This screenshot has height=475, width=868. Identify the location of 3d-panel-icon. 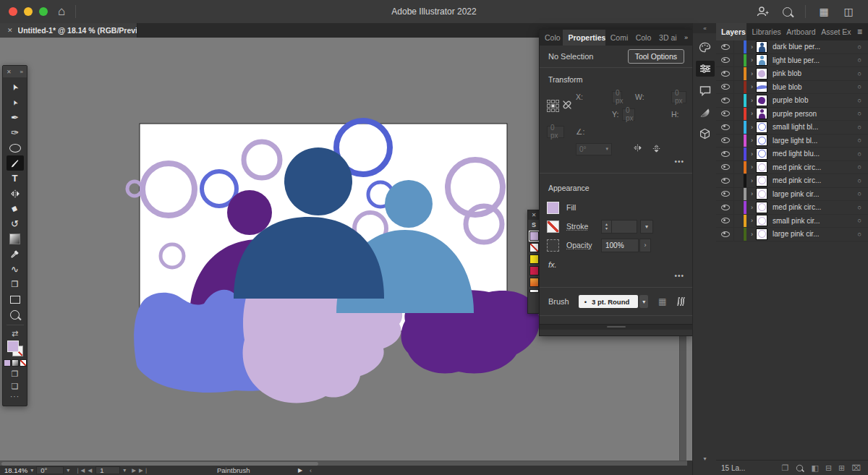
(705, 134).